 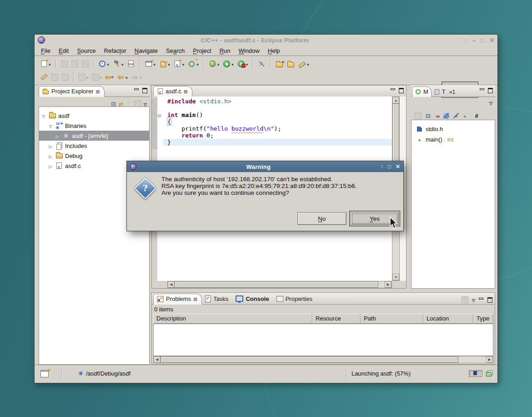 I want to click on scroll-up-arrow: ▲, so click(x=396, y=100).